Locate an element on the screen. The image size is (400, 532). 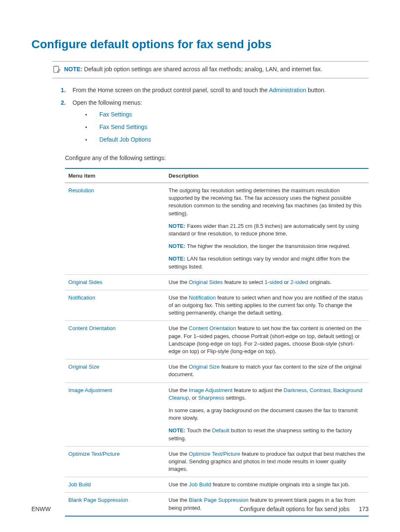
inline-link: Sharpness is located at coordinates (211, 398).